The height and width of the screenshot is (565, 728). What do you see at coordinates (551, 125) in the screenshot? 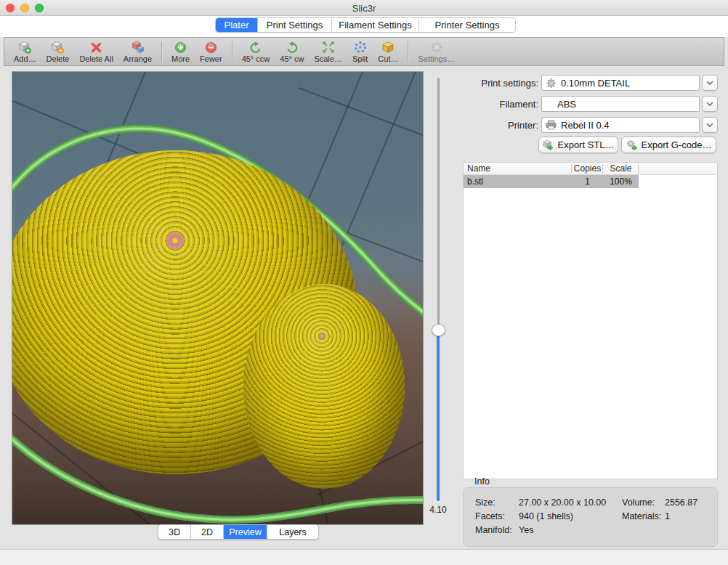
I see `printer-icon` at bounding box center [551, 125].